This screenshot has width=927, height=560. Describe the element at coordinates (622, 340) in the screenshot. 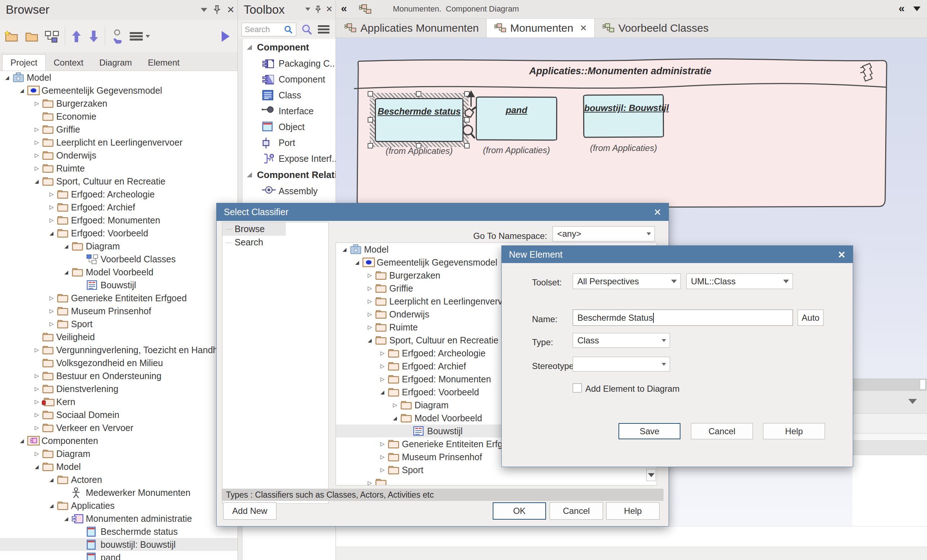

I see `type-dropdown: Class` at that location.